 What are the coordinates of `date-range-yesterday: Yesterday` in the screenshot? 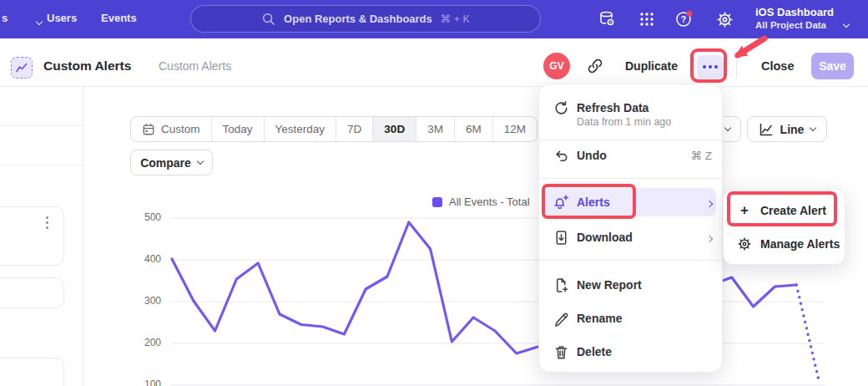 It's located at (300, 129).